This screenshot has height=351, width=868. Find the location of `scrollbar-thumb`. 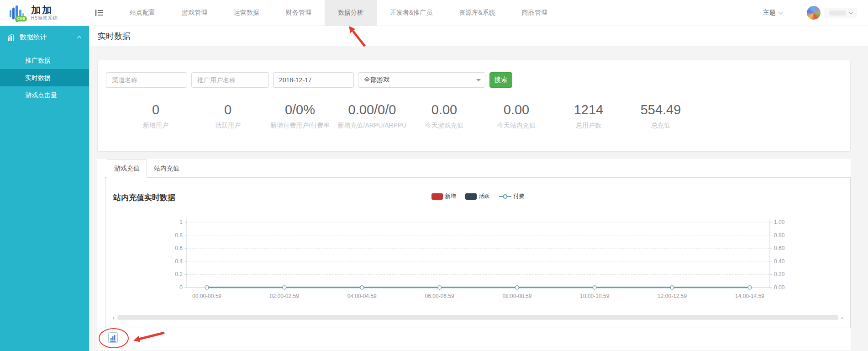

scrollbar-thumb is located at coordinates (478, 317).